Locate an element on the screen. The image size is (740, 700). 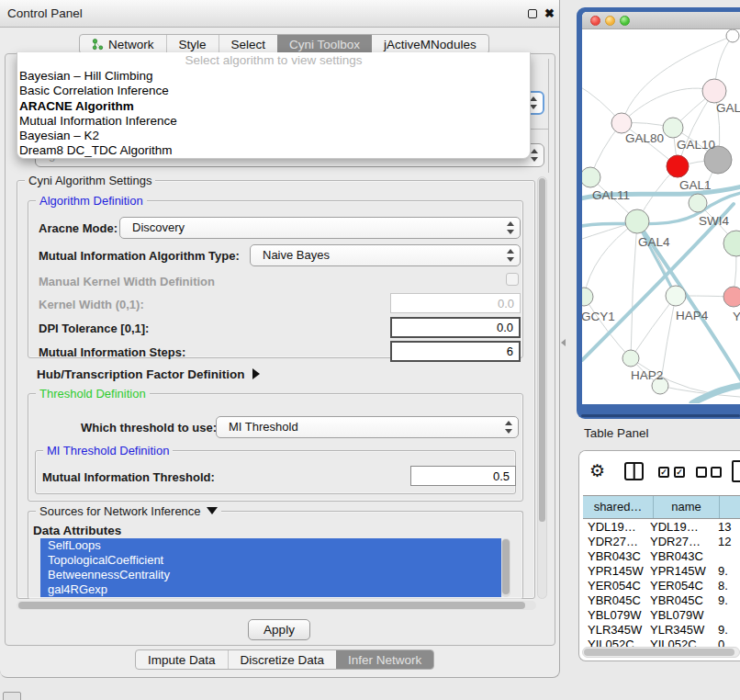
close-icon: ✖ is located at coordinates (549, 14).